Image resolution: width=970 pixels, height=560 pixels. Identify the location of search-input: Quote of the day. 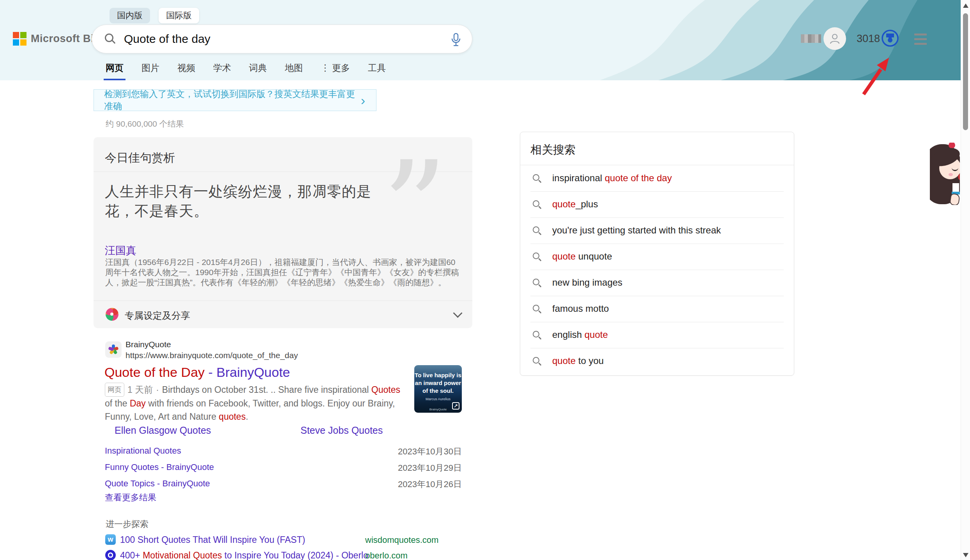
(167, 39).